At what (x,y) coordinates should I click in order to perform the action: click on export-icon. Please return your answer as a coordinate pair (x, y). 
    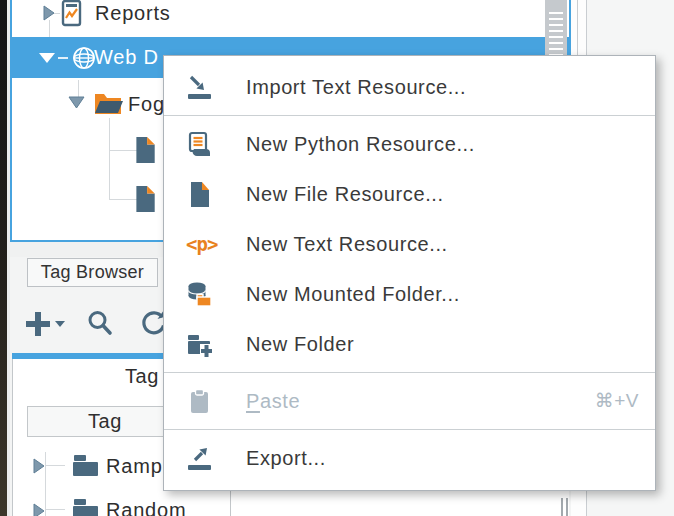
    Looking at the image, I should click on (200, 458).